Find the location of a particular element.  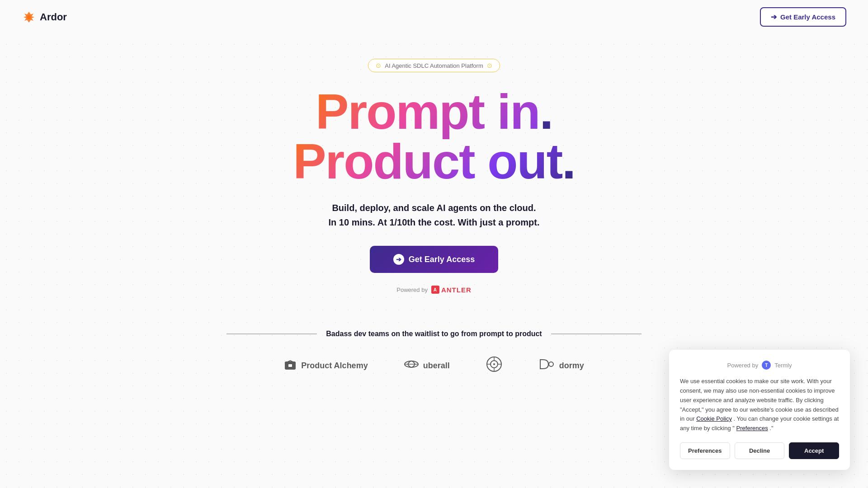

cookie-preferences-button: Preferences is located at coordinates (705, 451).